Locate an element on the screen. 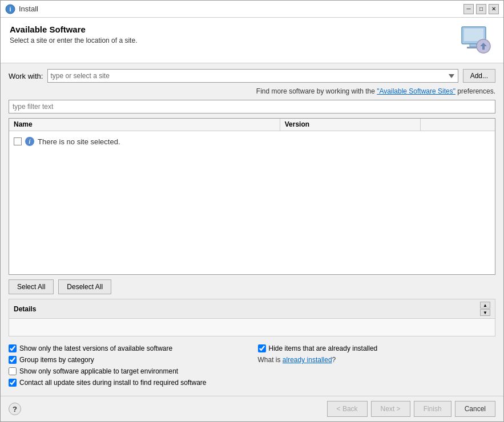 The image size is (504, 422). row-checkbox is located at coordinates (18, 141).